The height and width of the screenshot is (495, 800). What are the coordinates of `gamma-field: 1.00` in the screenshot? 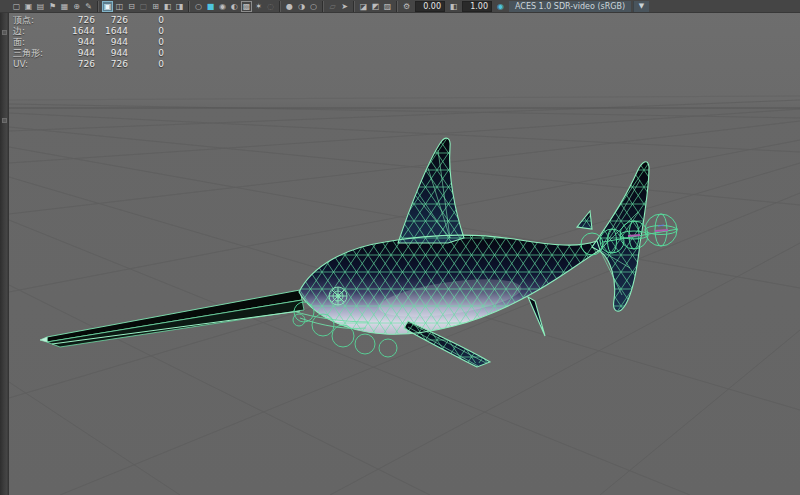 It's located at (477, 6).